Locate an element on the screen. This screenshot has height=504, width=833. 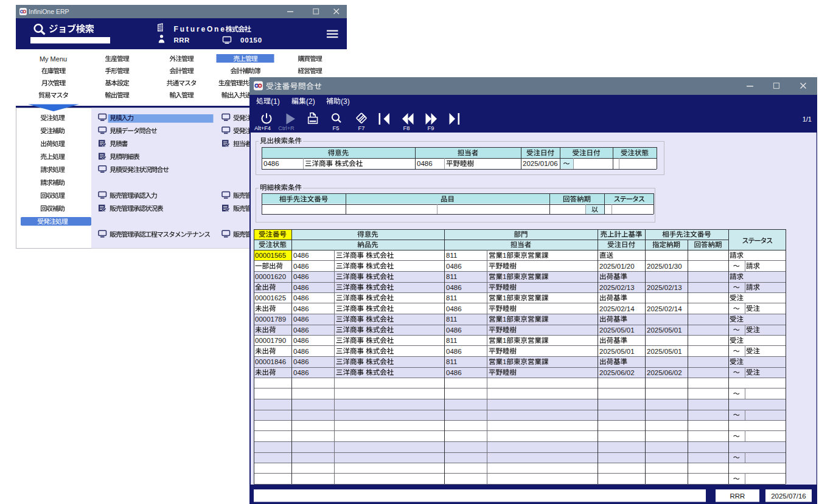
svg-text: InfiniOne ERP is located at coordinates (49, 12).